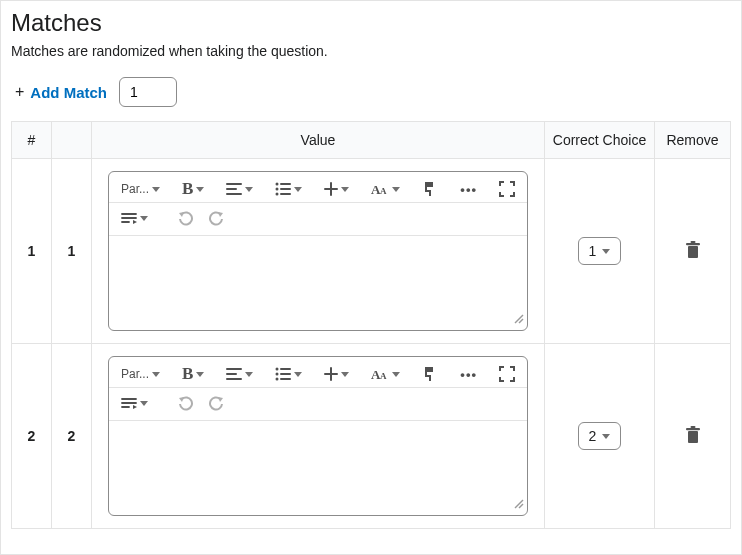  What do you see at coordinates (148, 92) in the screenshot?
I see `add-match-count-input` at bounding box center [148, 92].